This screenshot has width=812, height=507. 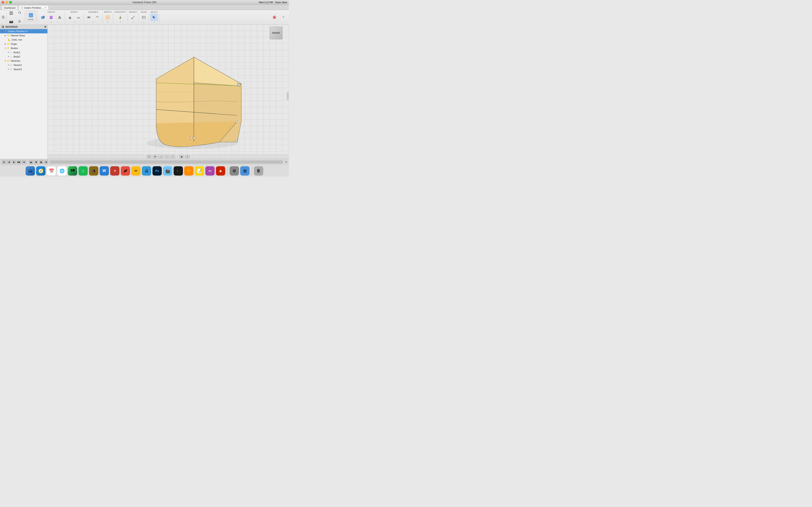 I want to click on toolbar-construct-section: CONSTRUCT ▾, so click(x=120, y=17).